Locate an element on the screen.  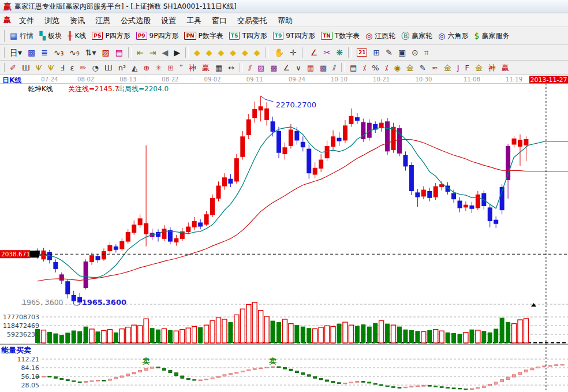
t-number-table-button: TNT数字表 is located at coordinates (341, 36).